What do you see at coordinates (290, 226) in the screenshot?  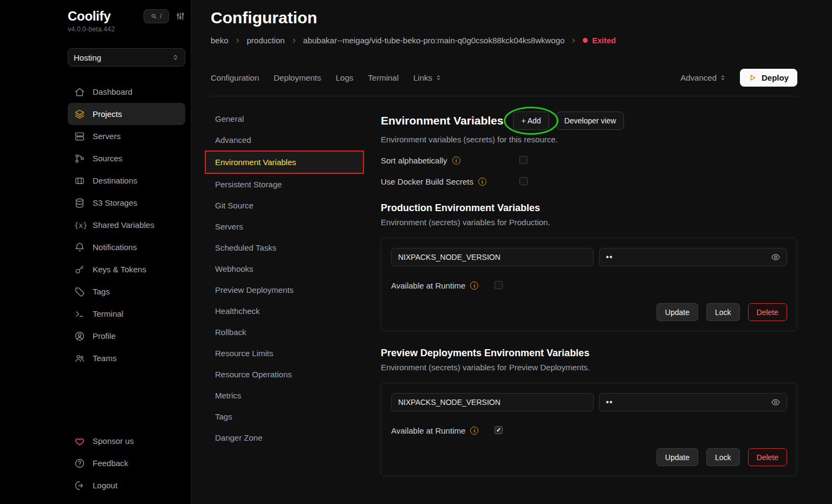 I see `subnav-item-servers: Servers` at bounding box center [290, 226].